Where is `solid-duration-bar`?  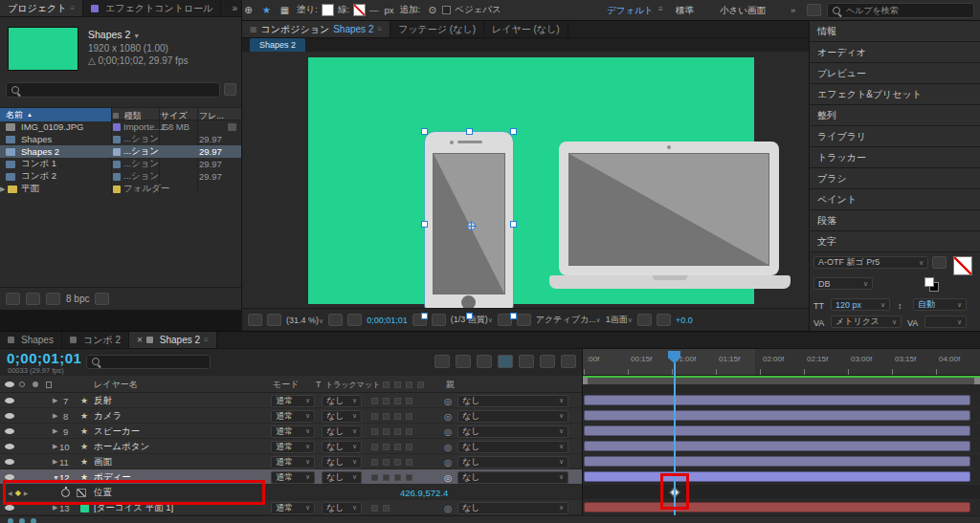 solid-duration-bar is located at coordinates (777, 507).